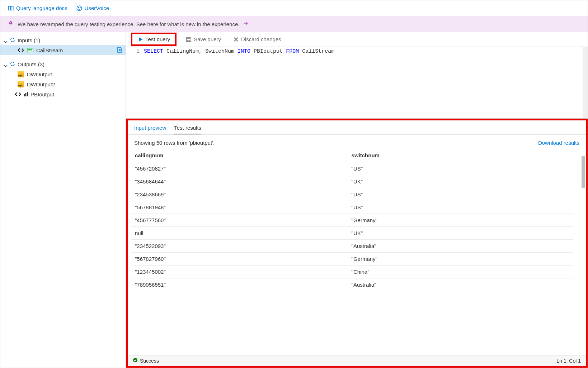 Image resolution: width=588 pixels, height=368 pixels. I want to click on results-tabs: Input preview Test results, so click(357, 128).